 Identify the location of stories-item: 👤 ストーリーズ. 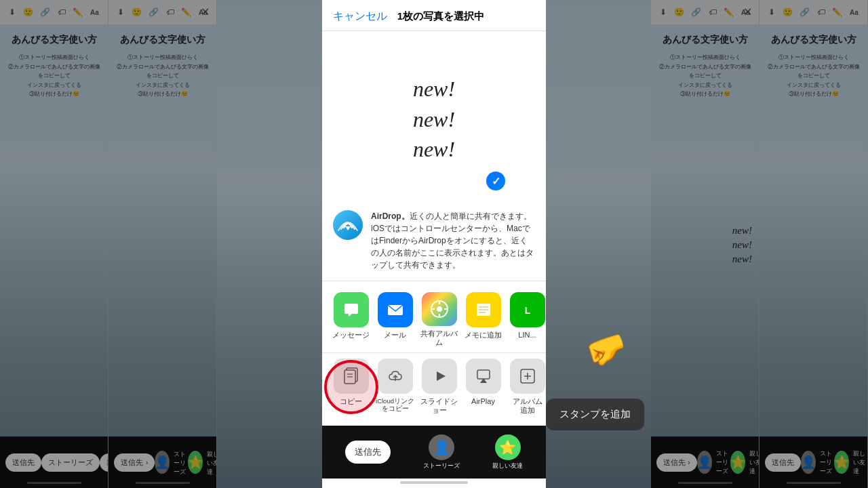
(441, 453).